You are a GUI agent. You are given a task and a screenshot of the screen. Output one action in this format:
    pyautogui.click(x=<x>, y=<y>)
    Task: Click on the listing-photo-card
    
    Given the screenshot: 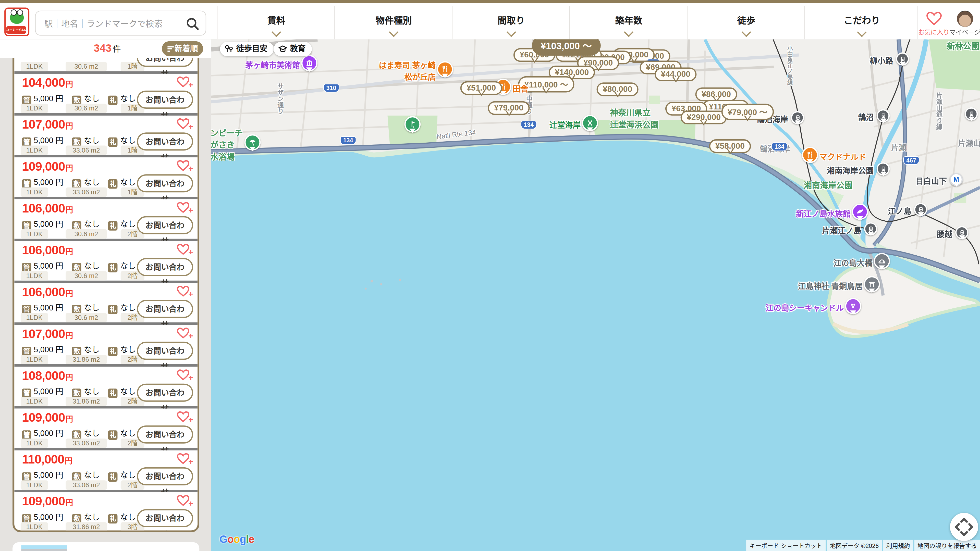 What is the action you would take?
    pyautogui.click(x=106, y=547)
    